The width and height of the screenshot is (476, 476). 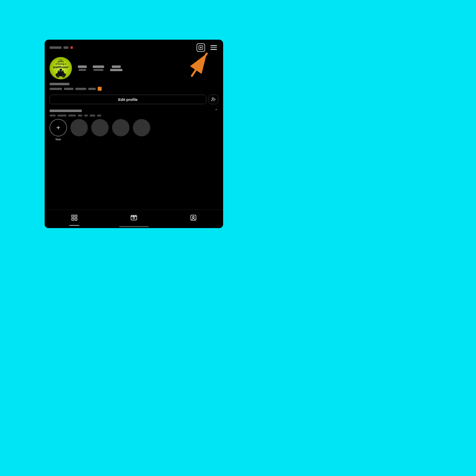 I want to click on posts-label, so click(x=82, y=70).